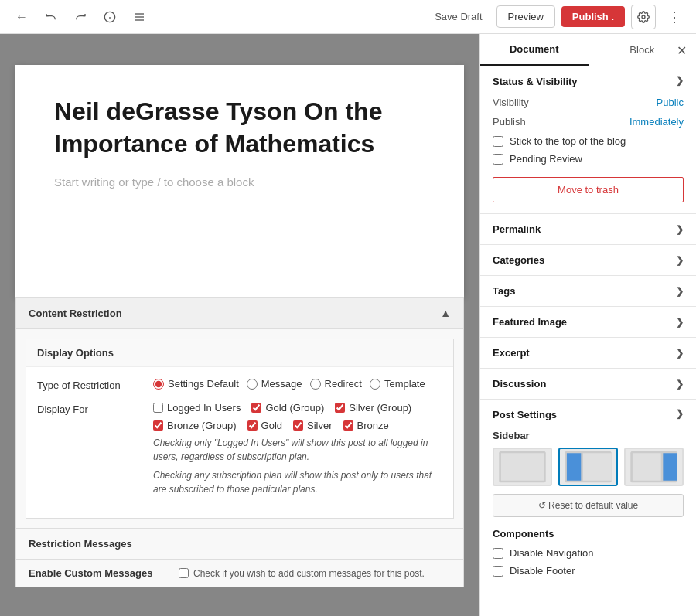 The width and height of the screenshot is (696, 616). I want to click on publish-row: Publish Immediately, so click(588, 122).